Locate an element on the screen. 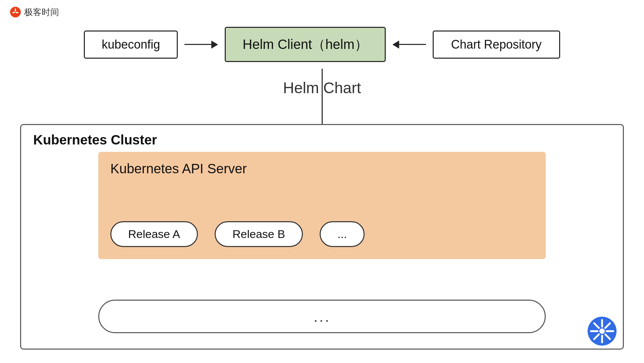 This screenshot has height=363, width=644. release-ellipsis-box: ... is located at coordinates (342, 234).